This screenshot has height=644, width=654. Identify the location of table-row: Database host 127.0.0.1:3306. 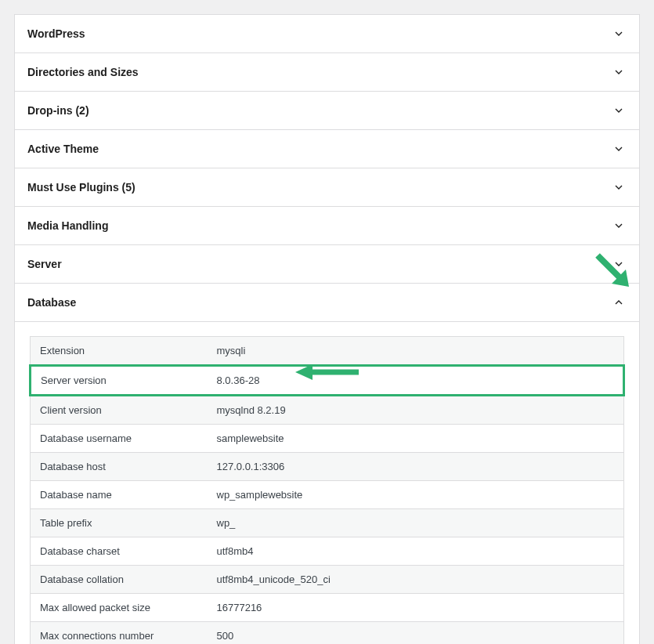
(327, 467).